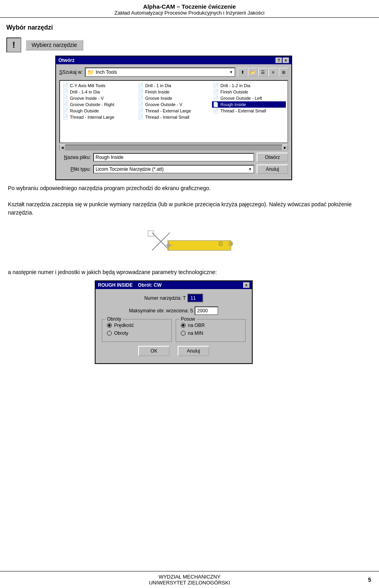 The height and width of the screenshot is (588, 379). I want to click on rough-dialog-body: Numer narzędzia: T 11 Maksymalne obr. wr…, so click(174, 326).